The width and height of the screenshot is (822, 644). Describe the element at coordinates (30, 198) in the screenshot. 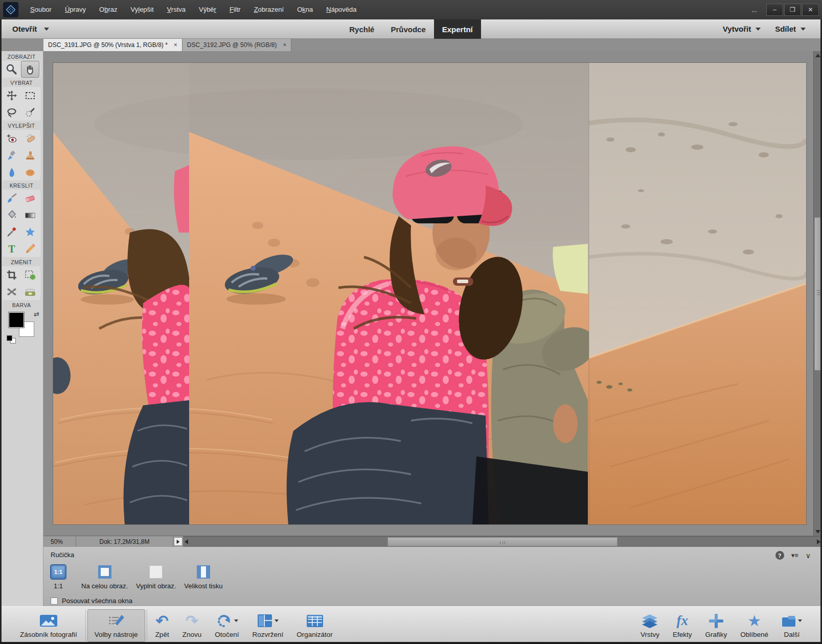

I see `eraser-tool-icon` at that location.